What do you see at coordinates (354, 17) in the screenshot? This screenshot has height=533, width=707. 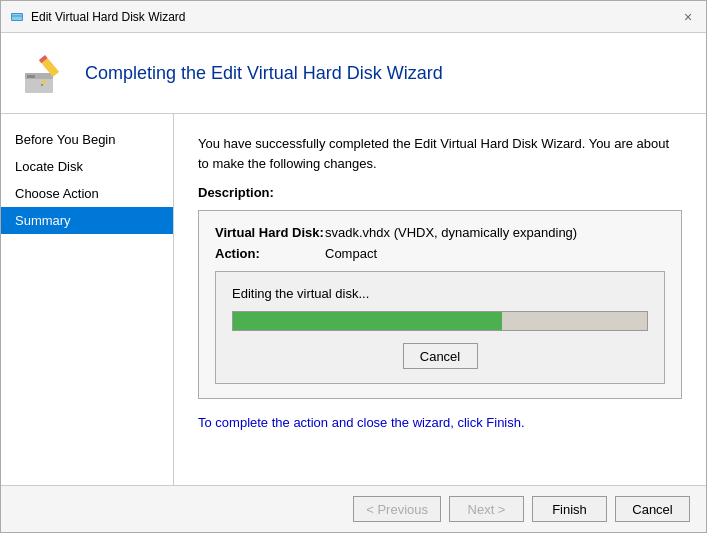 I see `title-bar: Edit Virtual Hard Disk Wizard ×` at bounding box center [354, 17].